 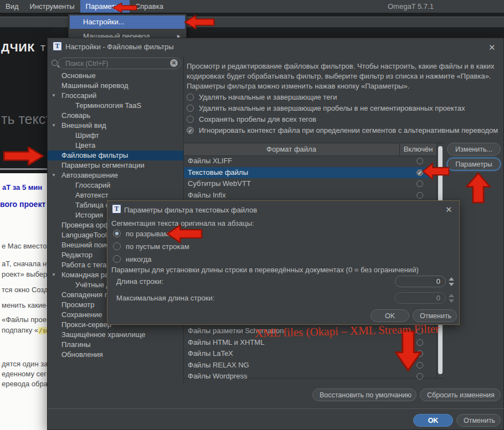 I want to click on background-text-fragment: роект» выбери, so click(x=27, y=274).